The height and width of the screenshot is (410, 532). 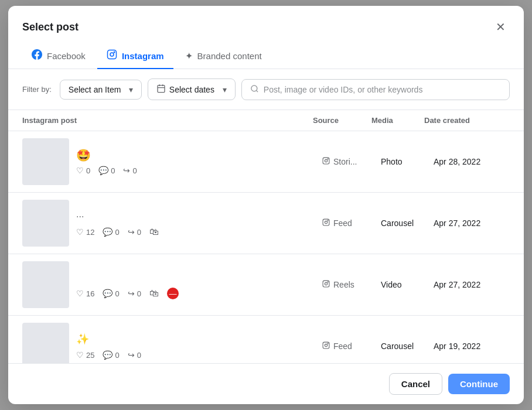 What do you see at coordinates (416, 384) in the screenshot?
I see `cancel-button: Cancel` at bounding box center [416, 384].